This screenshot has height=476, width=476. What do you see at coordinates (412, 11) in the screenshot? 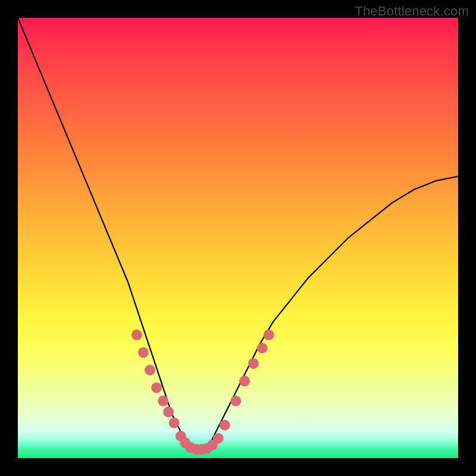
I see `watermark-text: TheBottleneck.com` at bounding box center [412, 11].